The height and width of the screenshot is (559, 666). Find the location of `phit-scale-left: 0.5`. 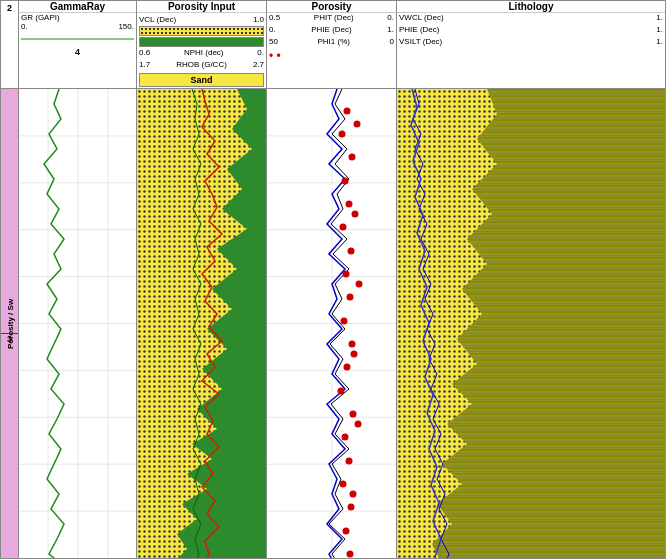

phit-scale-left: 0.5 is located at coordinates (274, 19).